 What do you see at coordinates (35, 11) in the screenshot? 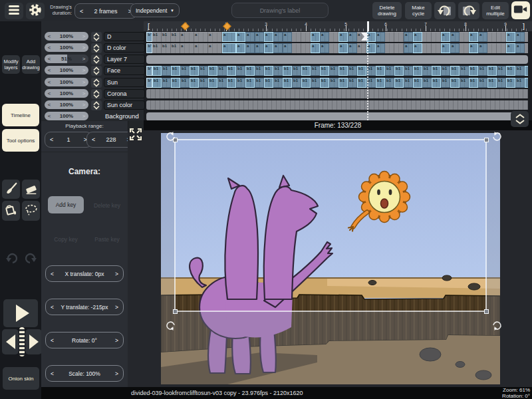
I see `settings-button` at bounding box center [35, 11].